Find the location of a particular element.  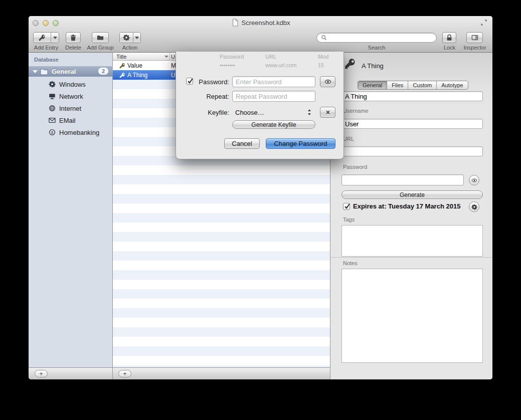

sort-indicator-icon is located at coordinates (166, 57).